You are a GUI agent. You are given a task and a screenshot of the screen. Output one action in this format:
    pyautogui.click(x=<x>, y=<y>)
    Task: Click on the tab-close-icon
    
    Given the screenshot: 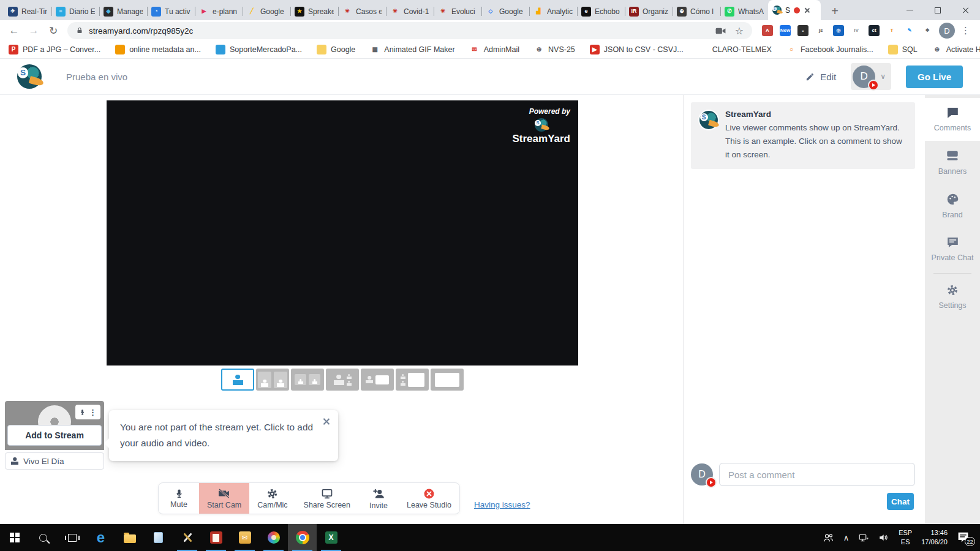 What is the action you would take?
    pyautogui.click(x=807, y=10)
    